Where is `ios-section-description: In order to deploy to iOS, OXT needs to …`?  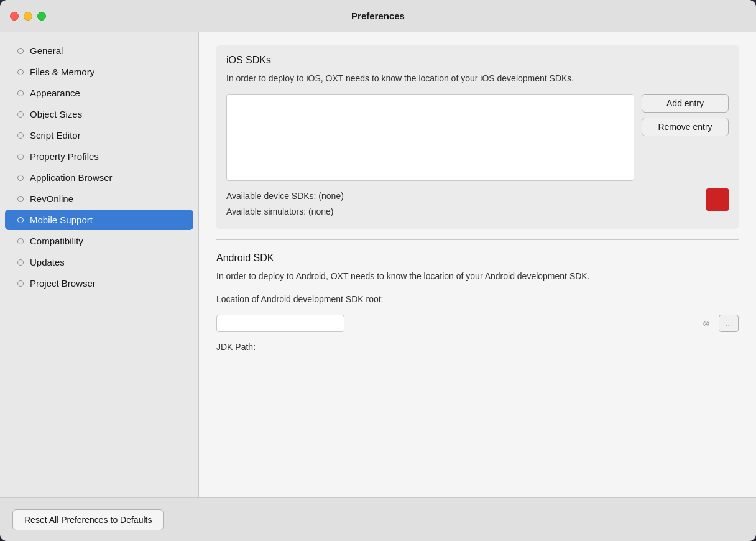
ios-section-description: In order to deploy to iOS, OXT needs to … is located at coordinates (477, 78).